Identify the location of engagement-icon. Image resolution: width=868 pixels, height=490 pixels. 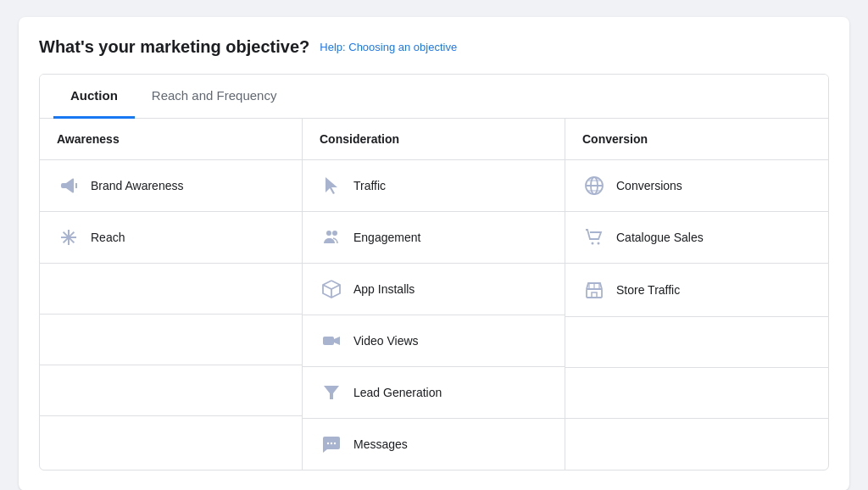
(331, 237).